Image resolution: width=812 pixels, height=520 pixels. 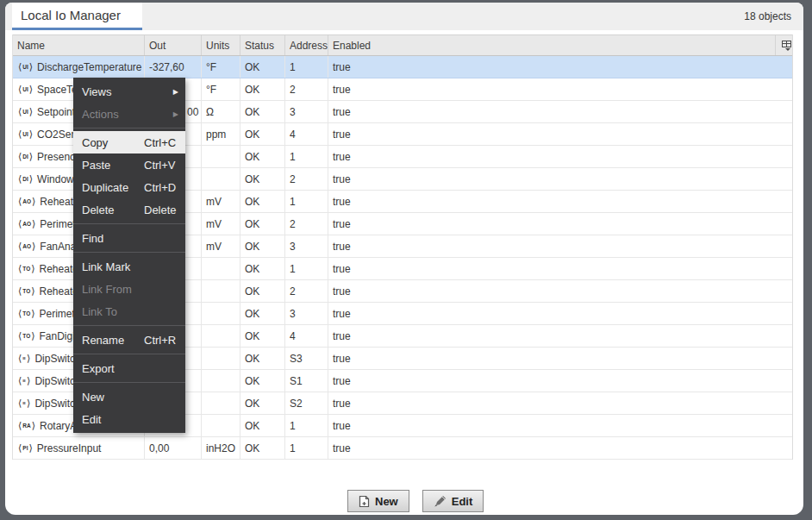 I want to click on point-name: Setpoint, so click(x=56, y=112).